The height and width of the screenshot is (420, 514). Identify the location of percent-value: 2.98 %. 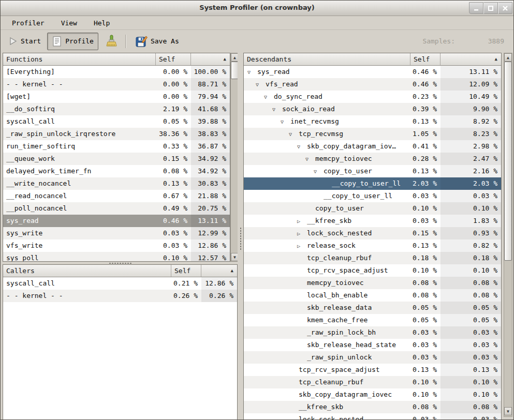
(471, 146).